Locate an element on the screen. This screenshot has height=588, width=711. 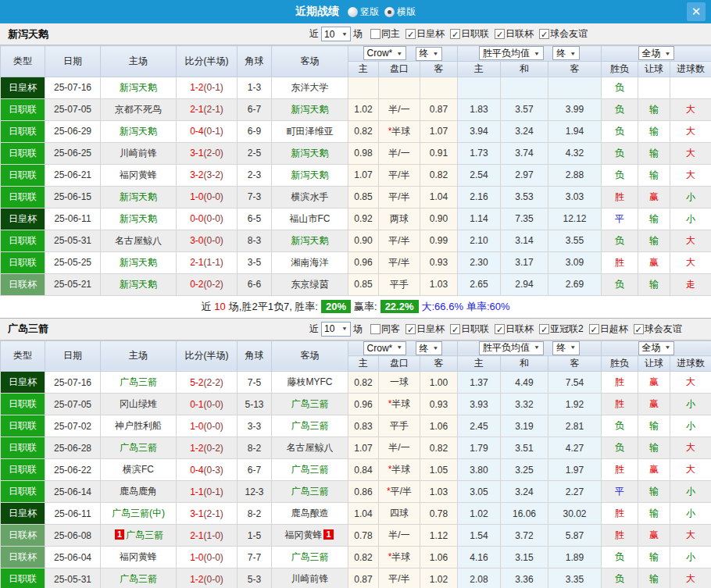
away-team-name: 福山市FC is located at coordinates (310, 219).